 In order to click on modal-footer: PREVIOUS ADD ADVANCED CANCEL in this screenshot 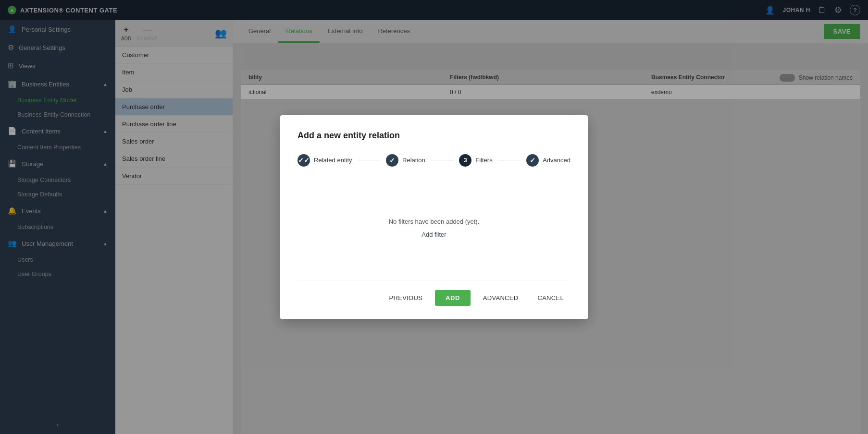, I will do `click(434, 293)`.